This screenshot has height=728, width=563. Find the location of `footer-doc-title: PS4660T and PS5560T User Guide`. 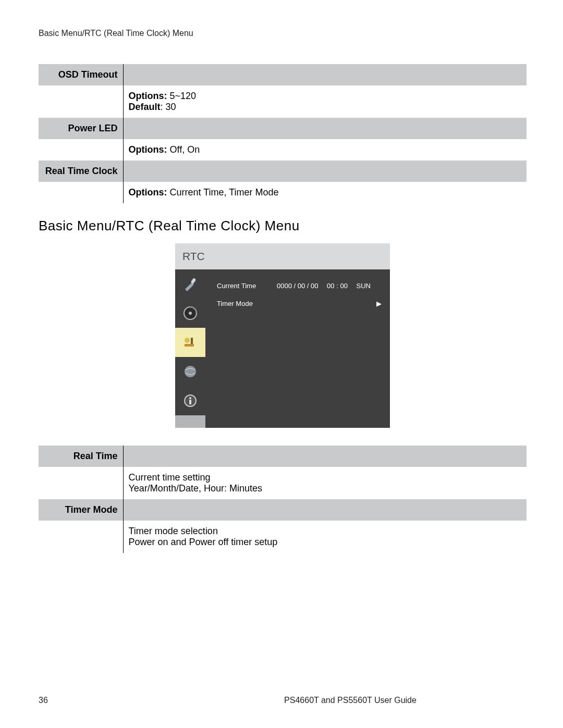

footer-doc-title: PS4660T and PS5560T User Guide is located at coordinates (350, 700).